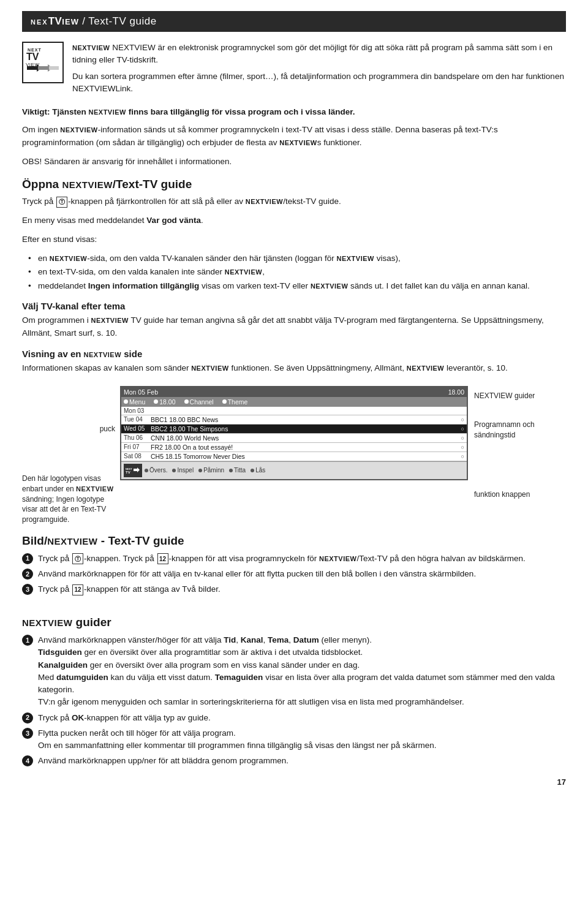 This screenshot has width=588, height=922. What do you see at coordinates (135, 402) in the screenshot?
I see `screen-menu-item-menu: Menu` at bounding box center [135, 402].